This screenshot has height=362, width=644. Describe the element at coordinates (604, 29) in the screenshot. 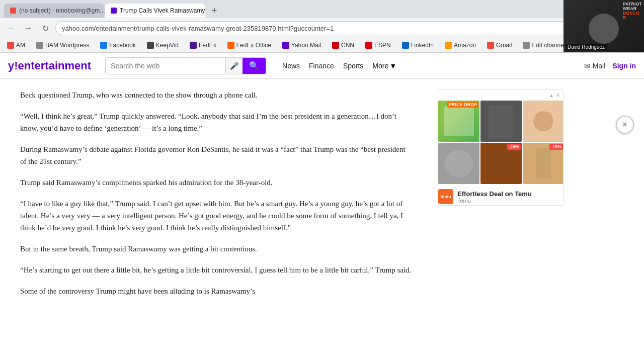

I see `webcam-avatar` at that location.